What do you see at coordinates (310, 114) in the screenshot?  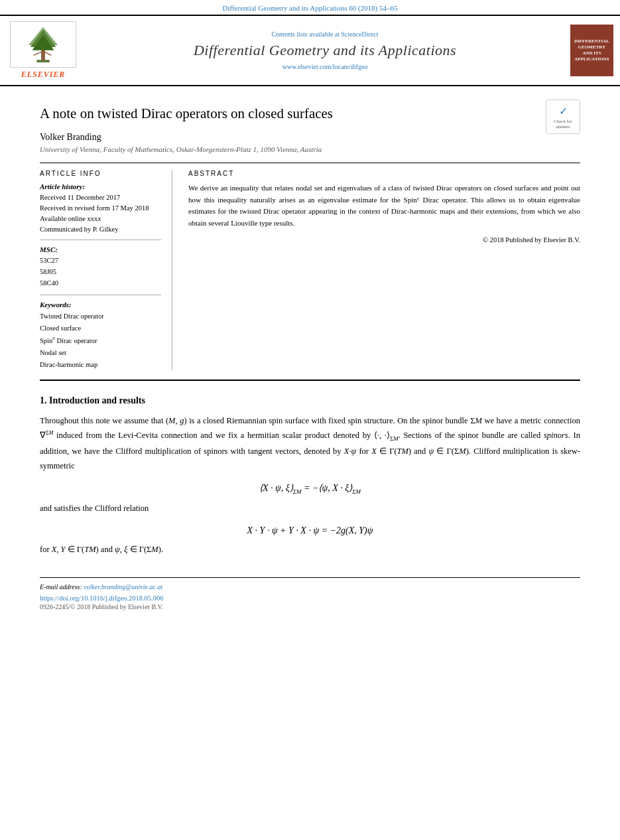 I see `article-title: A note on twisted Dirac operators on clo…` at bounding box center [310, 114].